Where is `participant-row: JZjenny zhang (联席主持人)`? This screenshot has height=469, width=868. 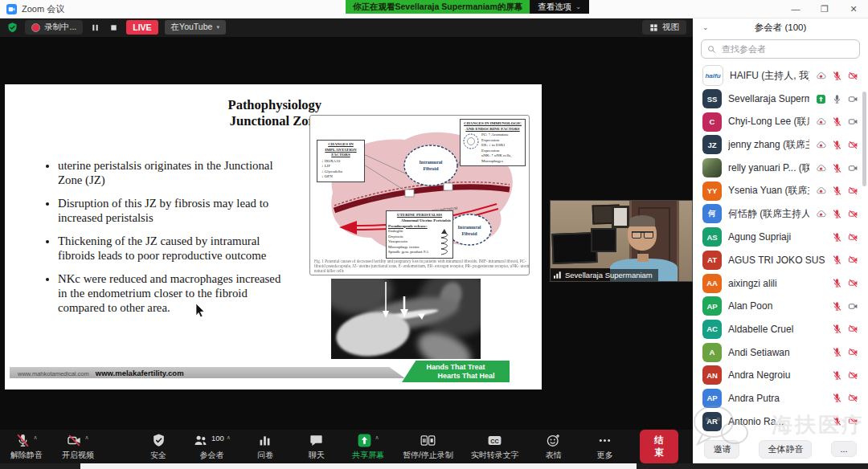
participant-row: JZjenny zhang (联席主持人) is located at coordinates (780, 145).